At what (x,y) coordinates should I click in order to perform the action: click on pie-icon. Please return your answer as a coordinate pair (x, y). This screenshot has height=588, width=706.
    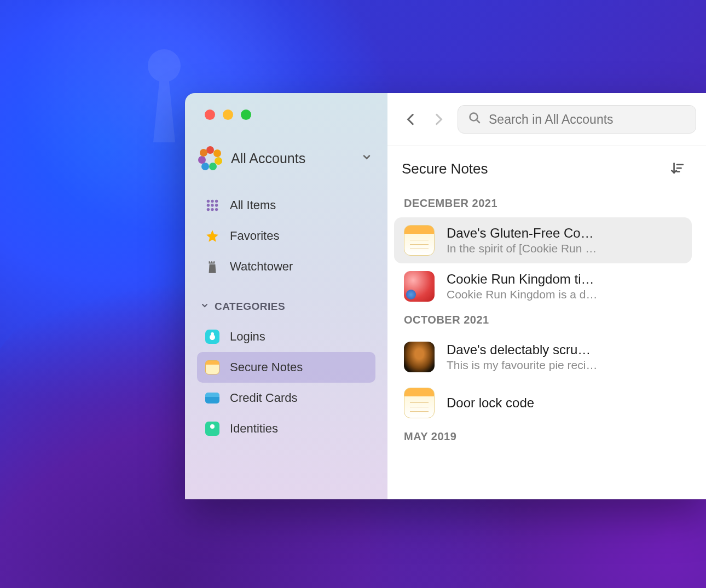
    Looking at the image, I should click on (419, 357).